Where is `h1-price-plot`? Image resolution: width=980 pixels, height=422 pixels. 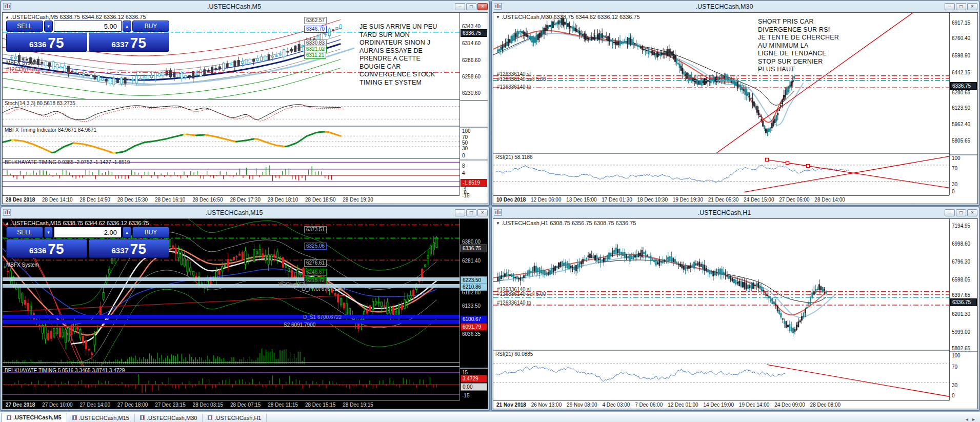 h1-price-plot is located at coordinates (721, 284).